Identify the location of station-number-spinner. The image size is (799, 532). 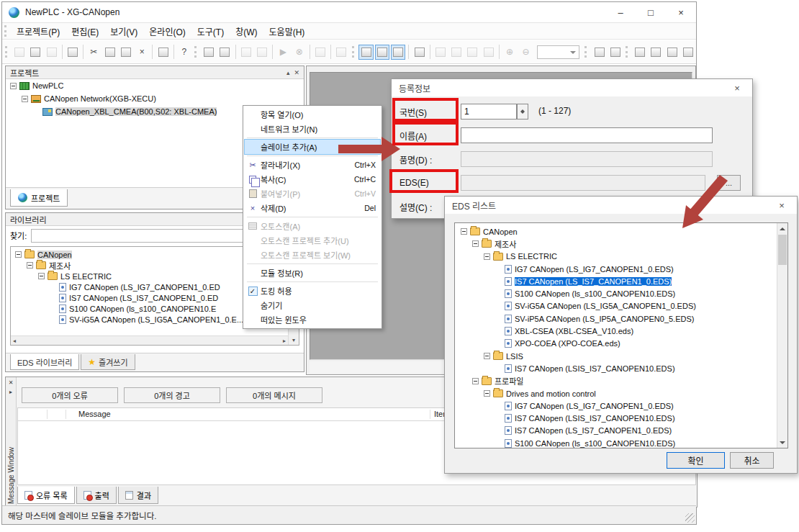
(523, 112).